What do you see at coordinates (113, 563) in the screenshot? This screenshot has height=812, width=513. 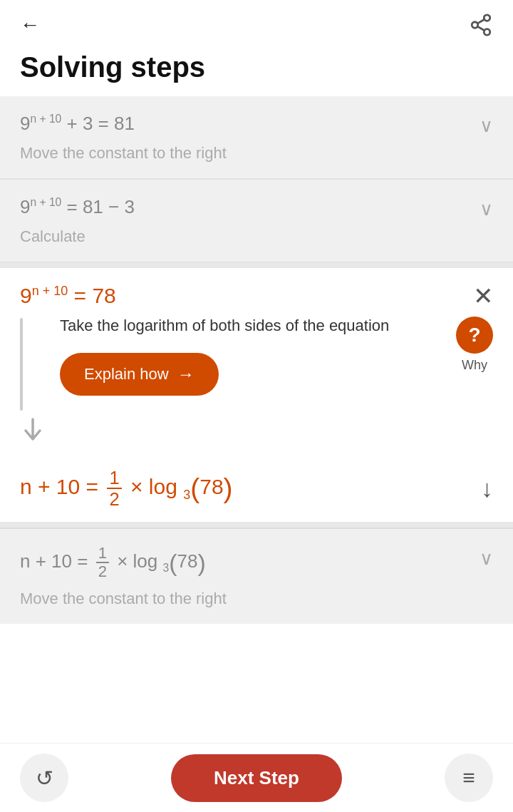 I see `bottom-step-equation: n + 10 = 1 2 × log 3(78)` at bounding box center [113, 563].